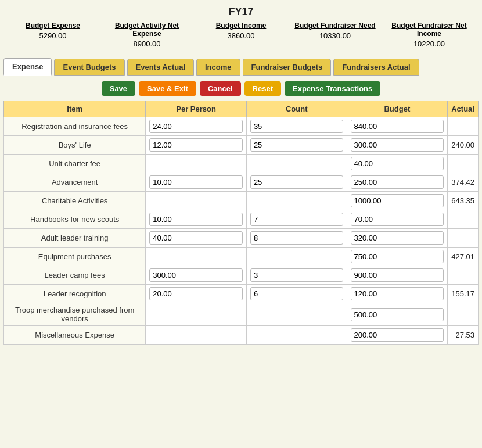 The width and height of the screenshot is (482, 448). What do you see at coordinates (242, 164) in the screenshot?
I see `table-row: Unit charter fee` at bounding box center [242, 164].